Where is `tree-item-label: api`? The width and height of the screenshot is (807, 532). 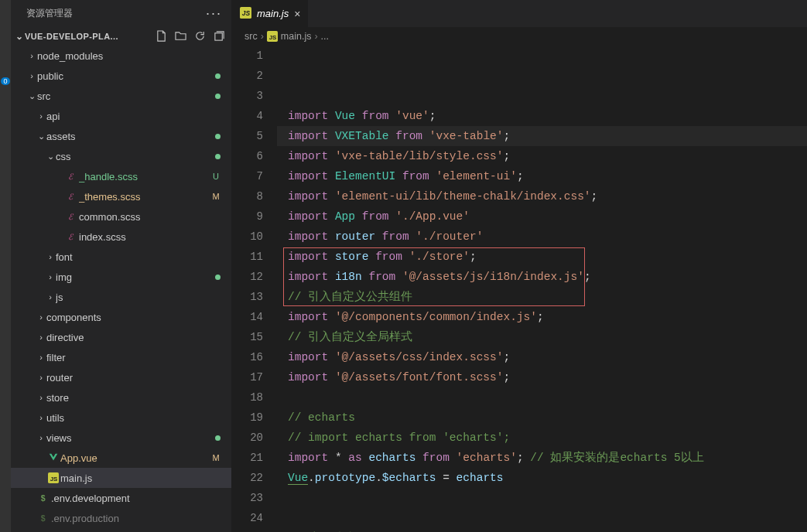
tree-item-label: api is located at coordinates (135, 116).